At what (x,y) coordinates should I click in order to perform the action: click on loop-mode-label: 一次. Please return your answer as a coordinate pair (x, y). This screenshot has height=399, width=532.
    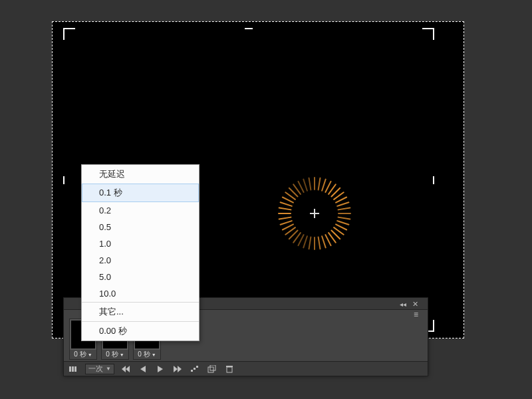
    Looking at the image, I should click on (96, 368).